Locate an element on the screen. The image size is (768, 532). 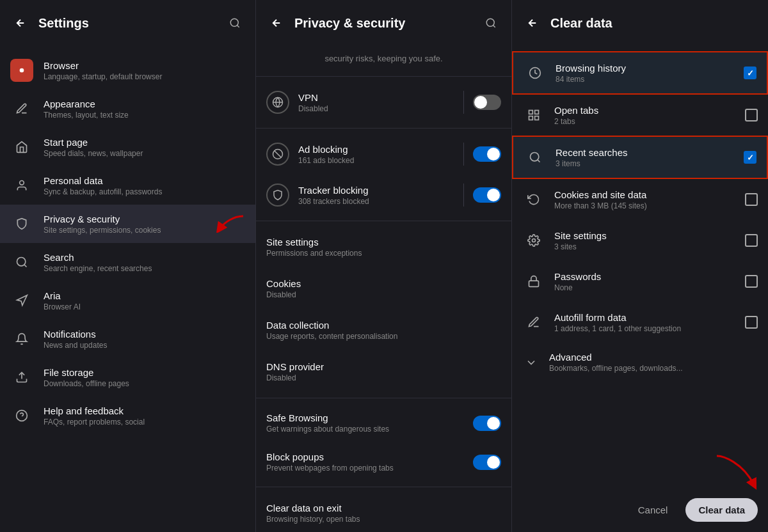
clear-data-footer: Cancel Clear data is located at coordinates (640, 510).